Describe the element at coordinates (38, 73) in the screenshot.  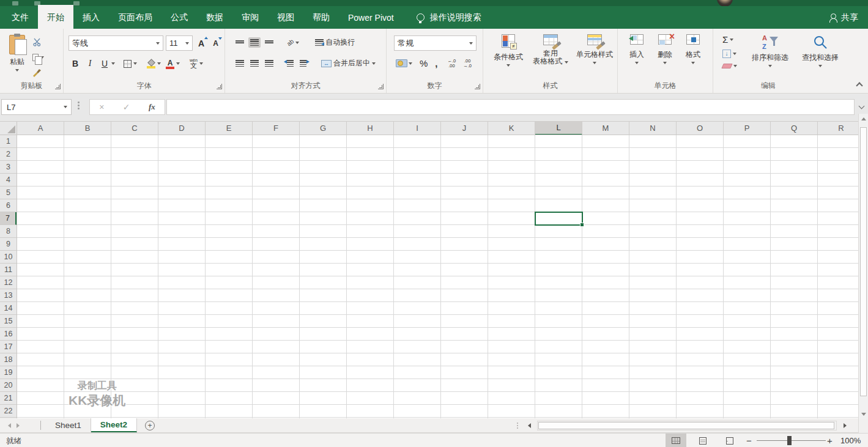
I see `format-painter-button` at that location.